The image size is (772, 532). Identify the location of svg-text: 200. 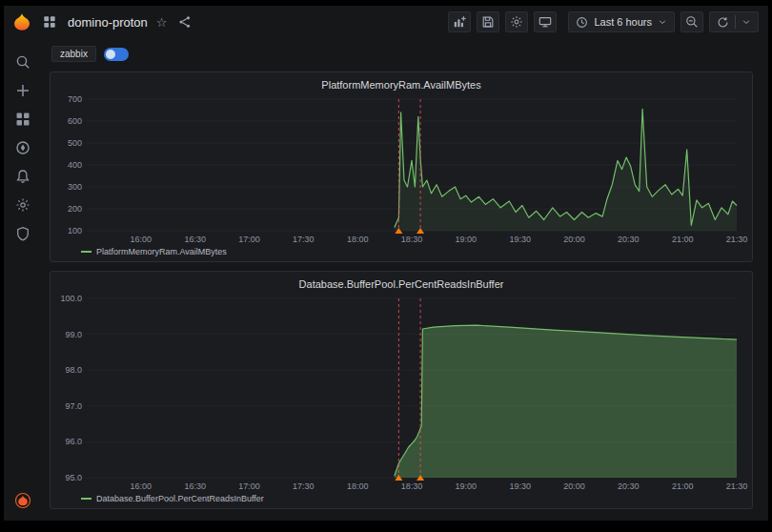
(74, 209).